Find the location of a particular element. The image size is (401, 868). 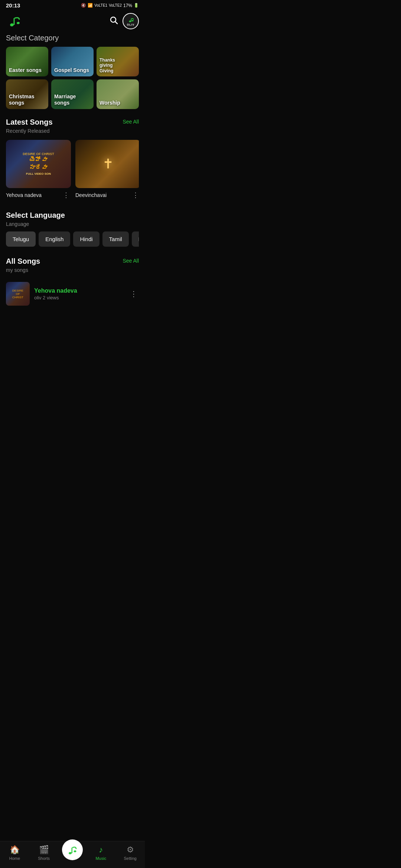

song-thumb-2: ✝ is located at coordinates (107, 164).